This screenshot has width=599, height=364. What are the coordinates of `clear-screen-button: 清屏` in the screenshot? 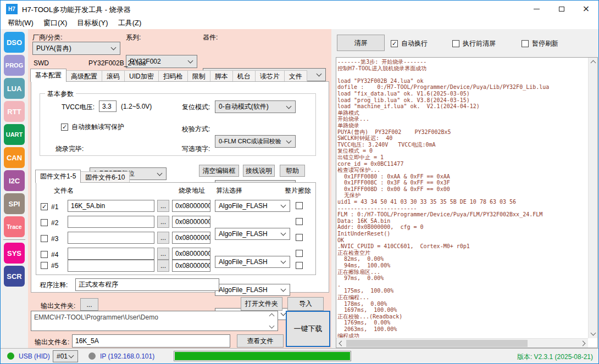 It's located at (360, 43).